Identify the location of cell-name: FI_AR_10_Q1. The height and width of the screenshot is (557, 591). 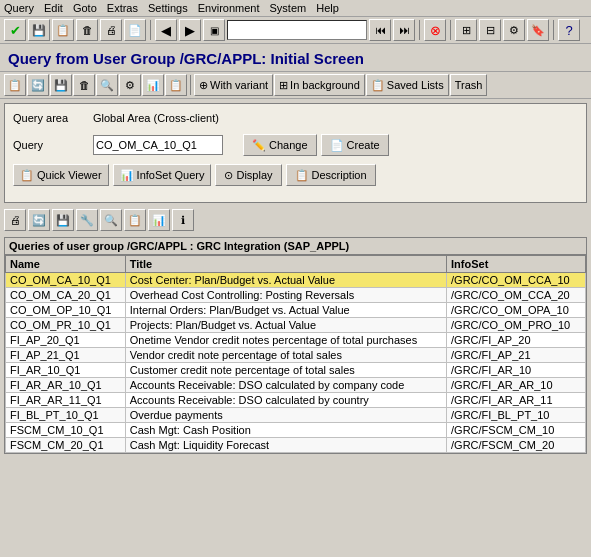
(66, 370).